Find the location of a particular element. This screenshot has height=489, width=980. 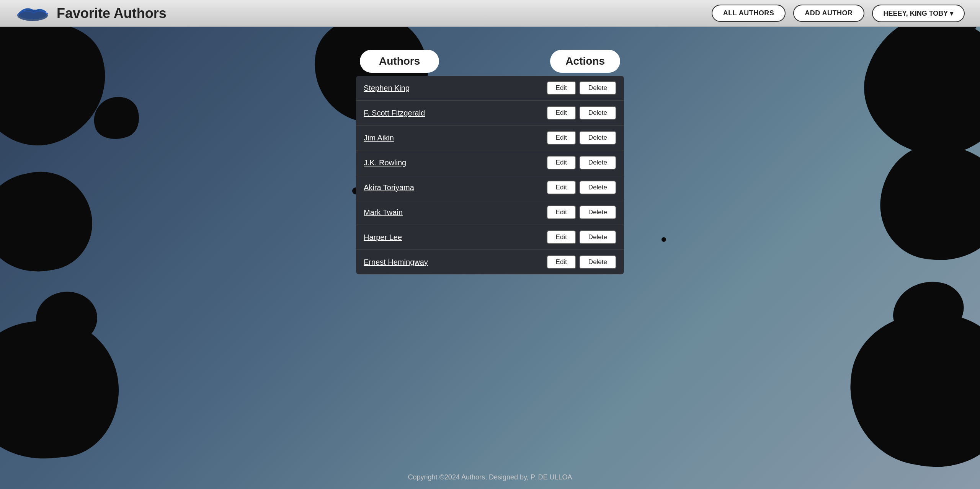

author-name-cell: Ernest Hemingway is located at coordinates (421, 262).